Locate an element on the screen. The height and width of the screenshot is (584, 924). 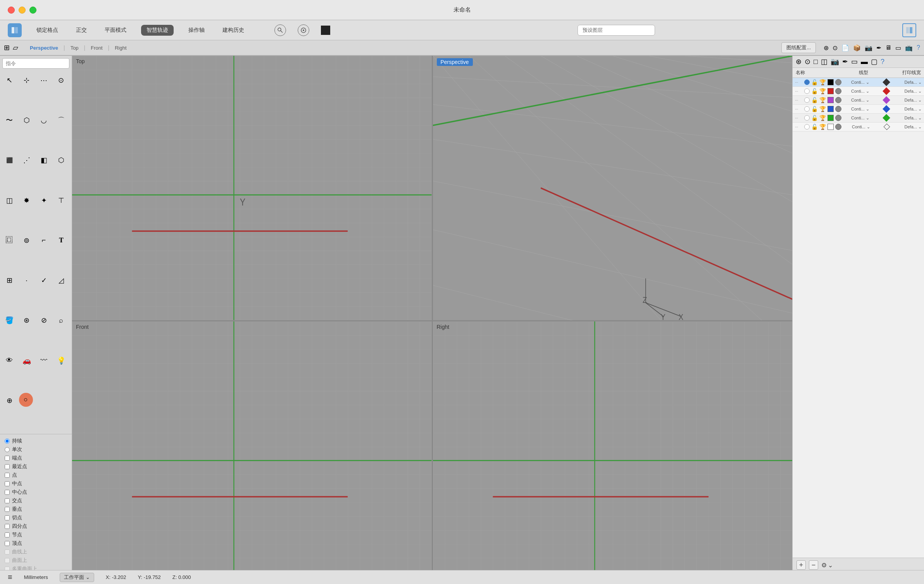
layer-color-red is located at coordinates (831, 91).